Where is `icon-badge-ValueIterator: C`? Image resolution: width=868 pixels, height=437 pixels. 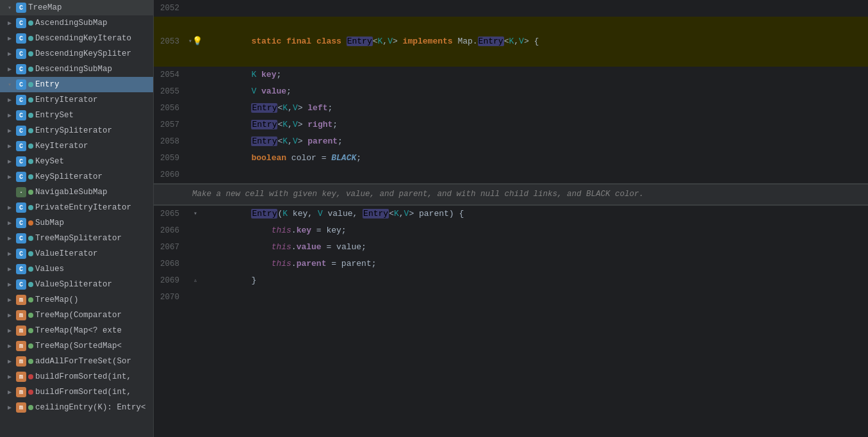
icon-badge-ValueIterator: C is located at coordinates (21, 254).